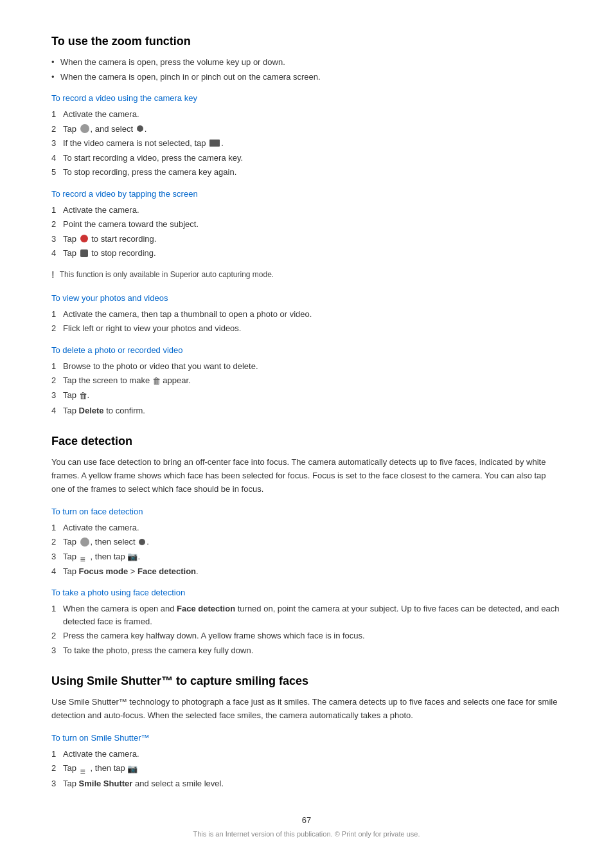  I want to click on videocam-icon, so click(215, 143).